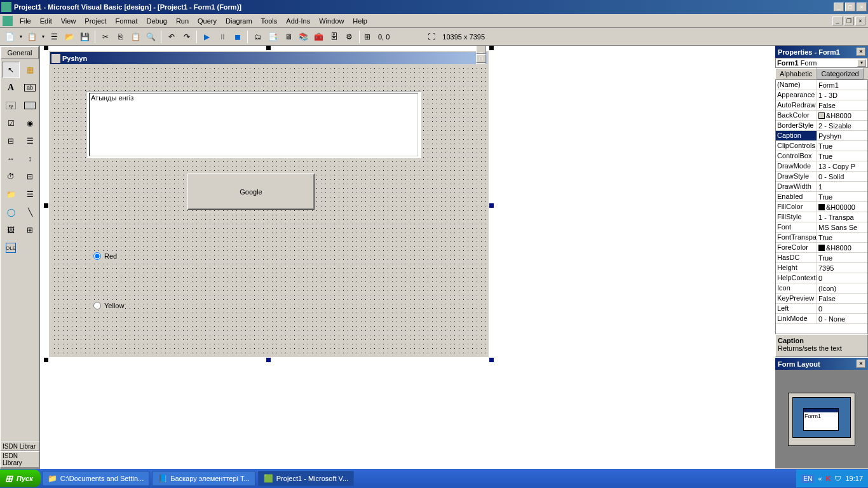 Image resolution: width=868 pixels, height=488 pixels. Describe the element at coordinates (306, 478) in the screenshot. I see `taskbar-item-vb: 🟩 Project1 - Microsoft V...` at that location.